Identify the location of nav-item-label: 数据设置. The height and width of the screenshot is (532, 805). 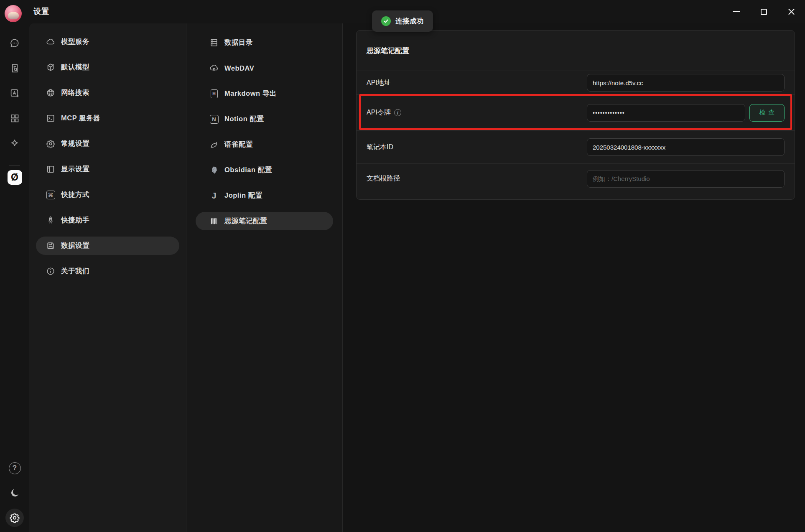
(75, 246).